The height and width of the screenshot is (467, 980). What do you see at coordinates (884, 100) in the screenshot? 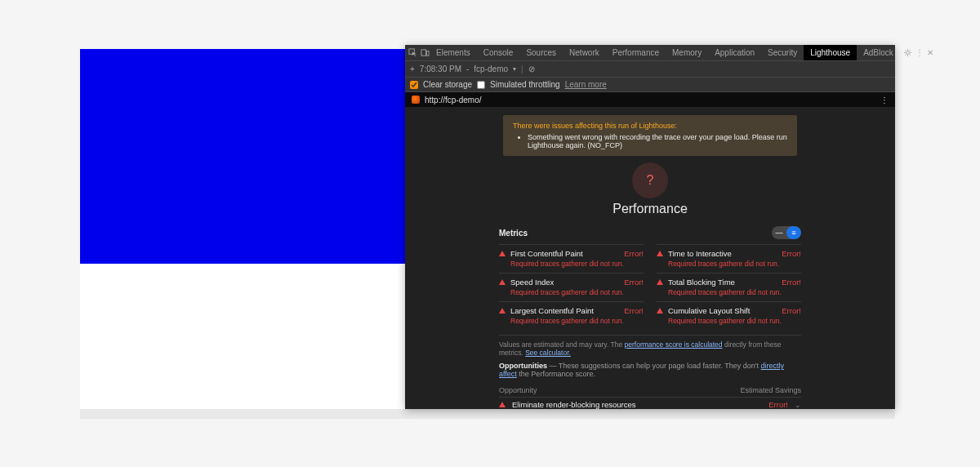
I see `report-menu-icon: ⋮` at bounding box center [884, 100].